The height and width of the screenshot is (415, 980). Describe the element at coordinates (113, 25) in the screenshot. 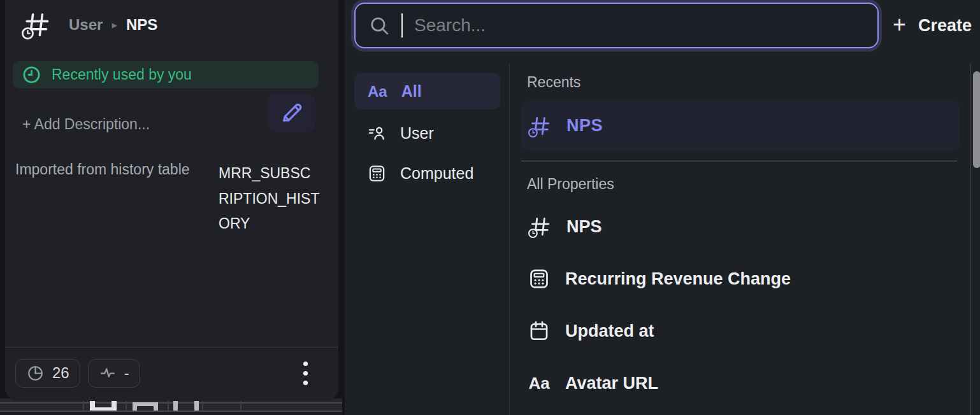

I see `breadcrumb: User ▸ NPS` at that location.